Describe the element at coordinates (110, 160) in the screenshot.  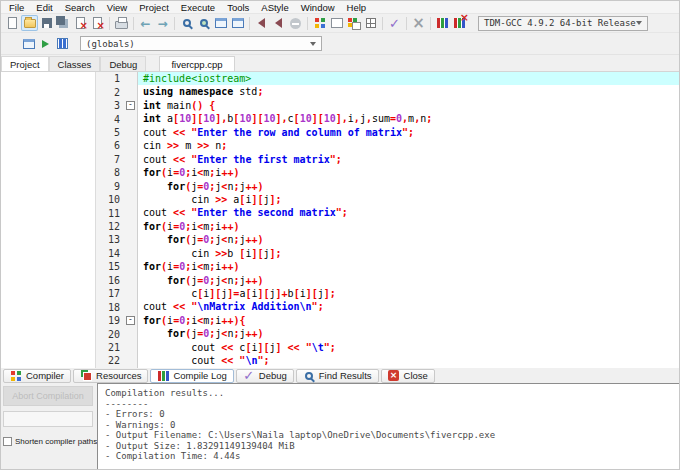
I see `line-number: 7` at that location.